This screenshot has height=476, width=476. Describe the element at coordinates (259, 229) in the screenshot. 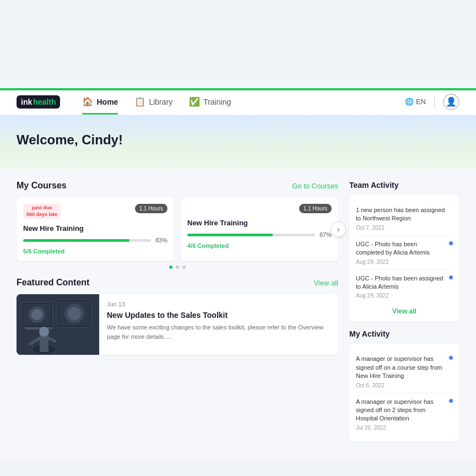

I see `course-card-2: 1.1 Hours New Hire Training 67% 4/6 Comp…` at that location.